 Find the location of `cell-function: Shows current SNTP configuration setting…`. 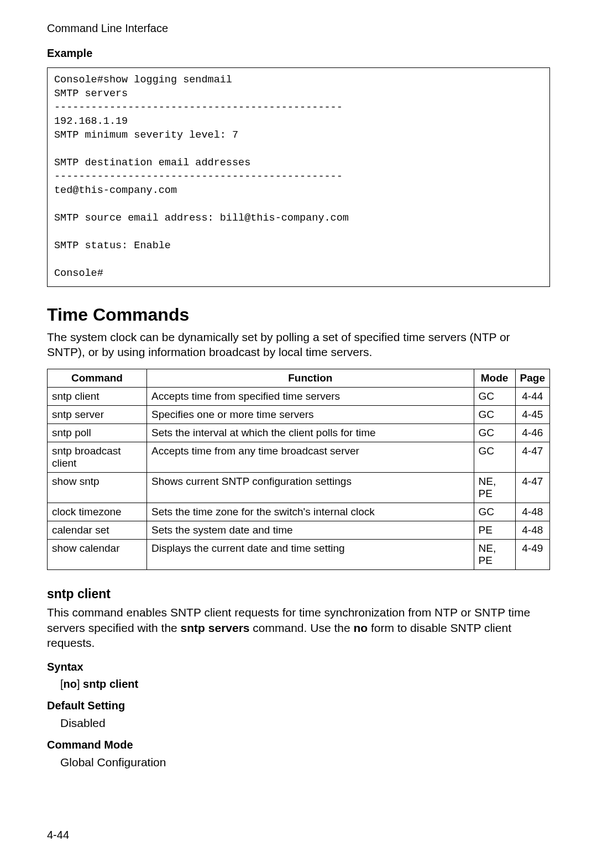

cell-function: Shows current SNTP configuration setting… is located at coordinates (311, 488).